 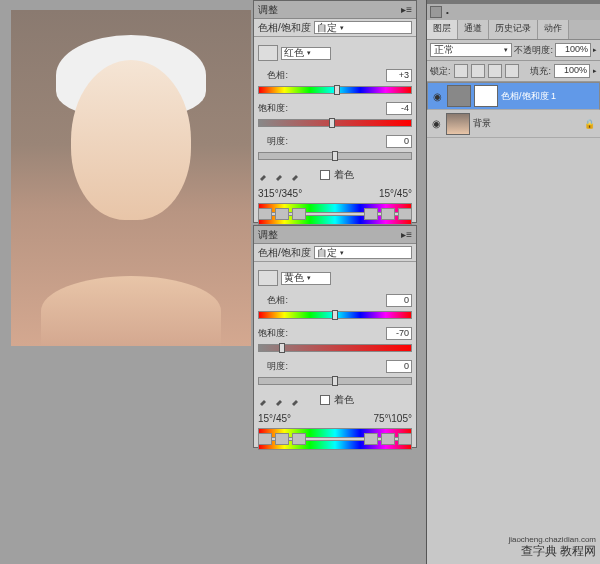 I want to click on layer-thumb, so click(x=458, y=124).